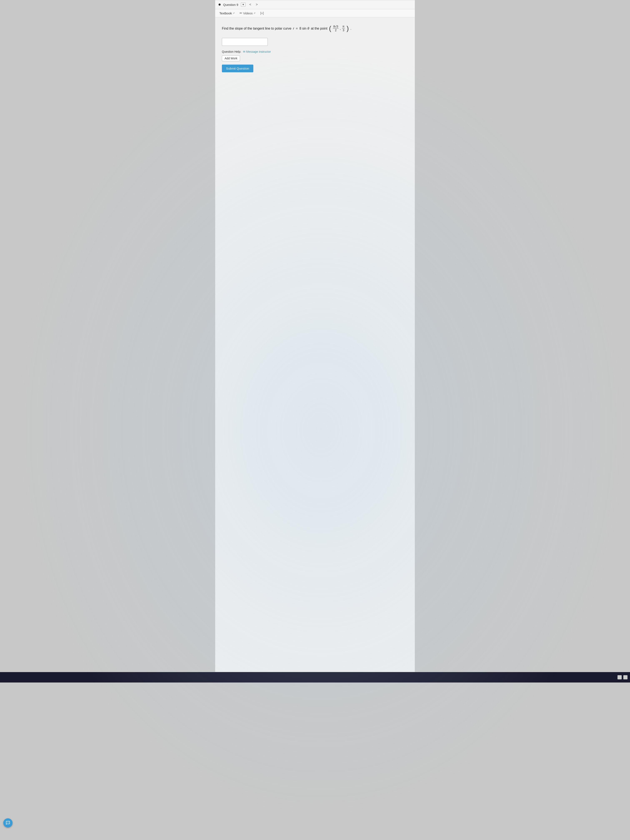 The image size is (630, 840). Describe the element at coordinates (231, 58) in the screenshot. I see `add-work-button: Add Work` at that location.